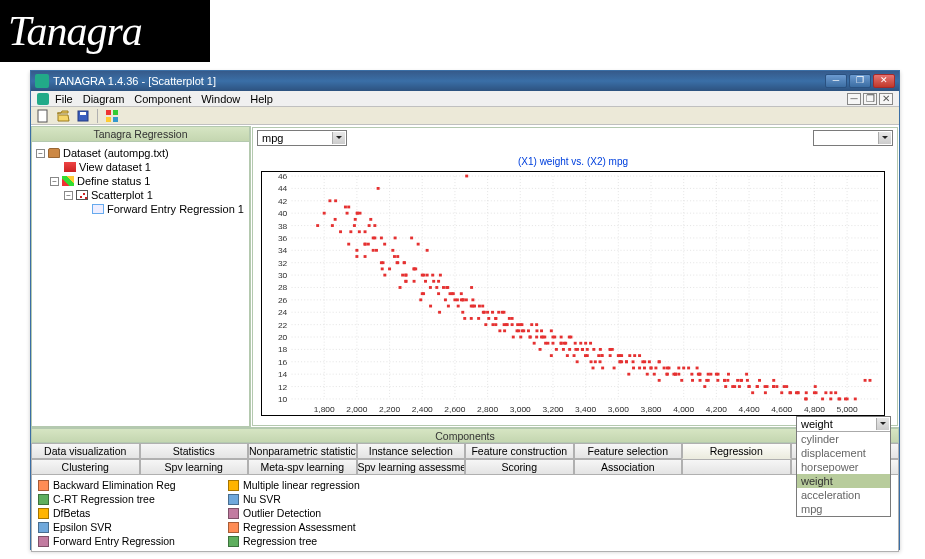 The height and width of the screenshot is (559, 925). Describe the element at coordinates (302, 467) in the screenshot. I see `component-tab: Meta-spv learning` at that location.